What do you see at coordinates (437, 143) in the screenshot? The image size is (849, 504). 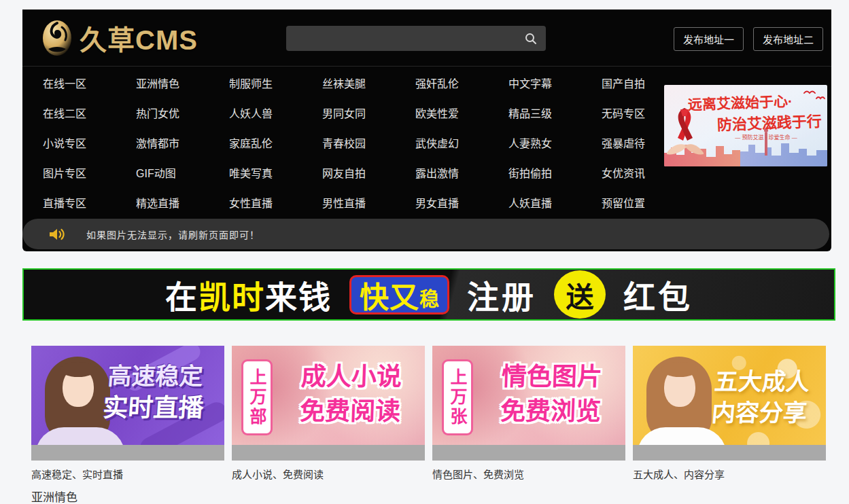 I see `nav-item: 武侠虚幻` at bounding box center [437, 143].